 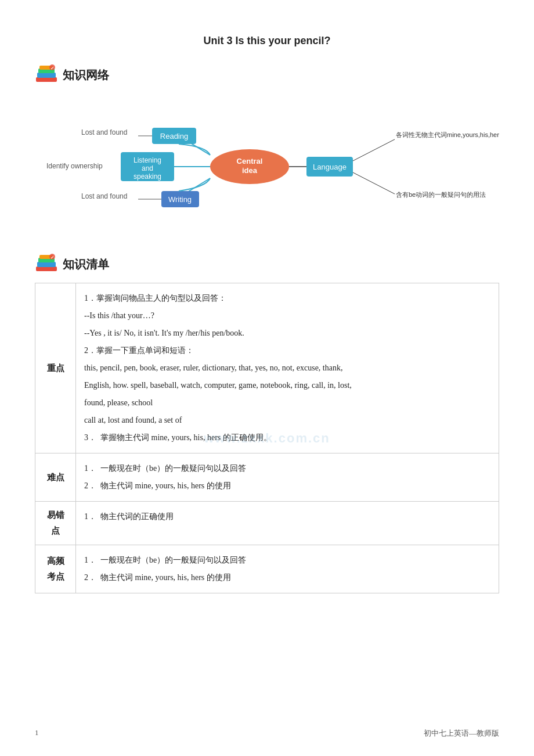 What do you see at coordinates (267, 733) in the screenshot?
I see `page-footer: 1 初中七上英语—教师版` at bounding box center [267, 733].